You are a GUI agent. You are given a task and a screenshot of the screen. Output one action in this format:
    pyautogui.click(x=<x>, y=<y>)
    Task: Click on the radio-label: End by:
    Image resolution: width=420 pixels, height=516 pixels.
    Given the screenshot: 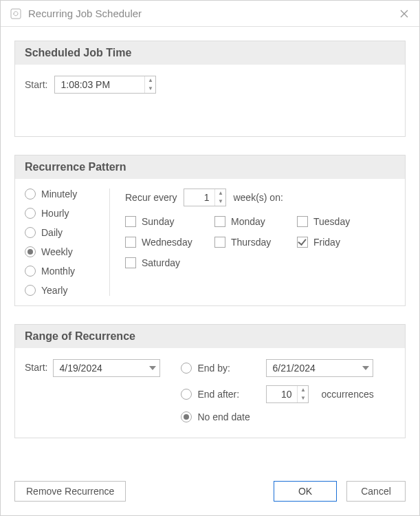 What is the action you would take?
    pyautogui.click(x=213, y=368)
    